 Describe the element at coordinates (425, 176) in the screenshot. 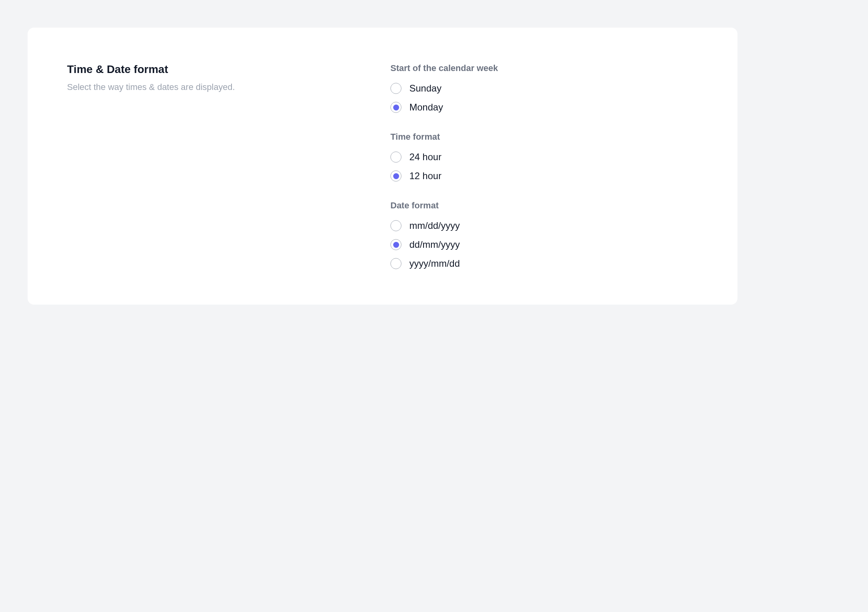

I see `radio-label: 12 hour` at that location.